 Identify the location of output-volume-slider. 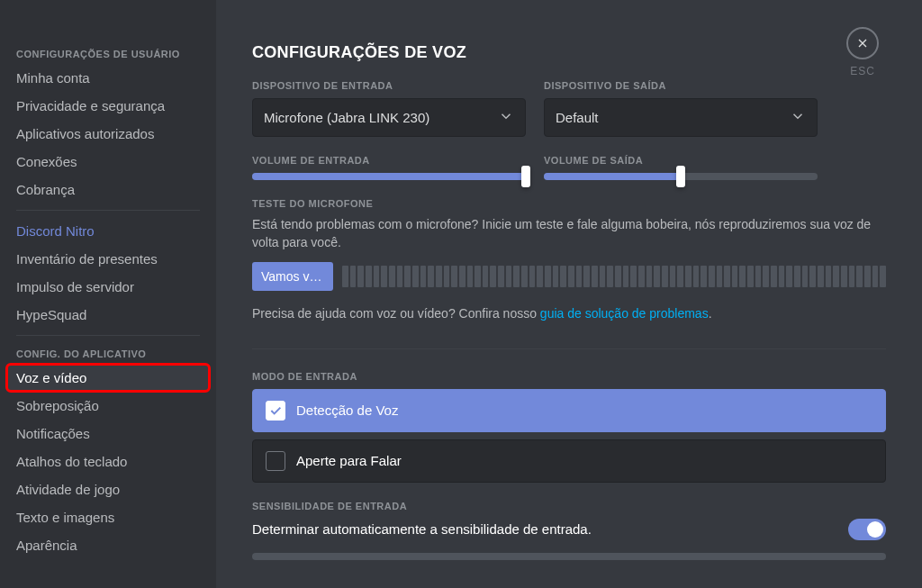
(681, 176).